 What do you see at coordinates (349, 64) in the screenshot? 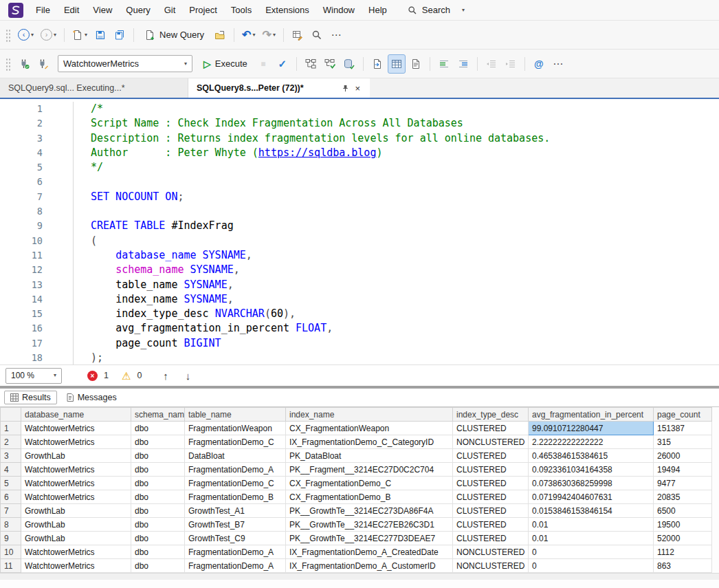
I see `include-live-statistics-button` at bounding box center [349, 64].